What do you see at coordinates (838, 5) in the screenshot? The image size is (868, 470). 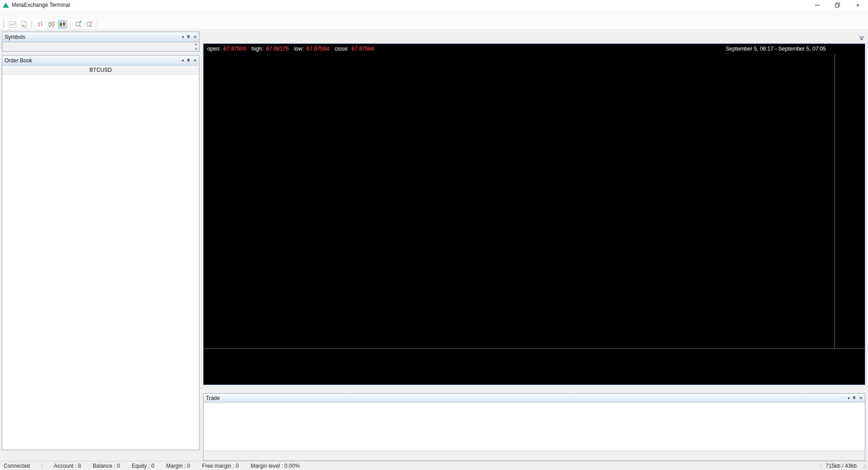 I see `window-controls: ×` at bounding box center [838, 5].